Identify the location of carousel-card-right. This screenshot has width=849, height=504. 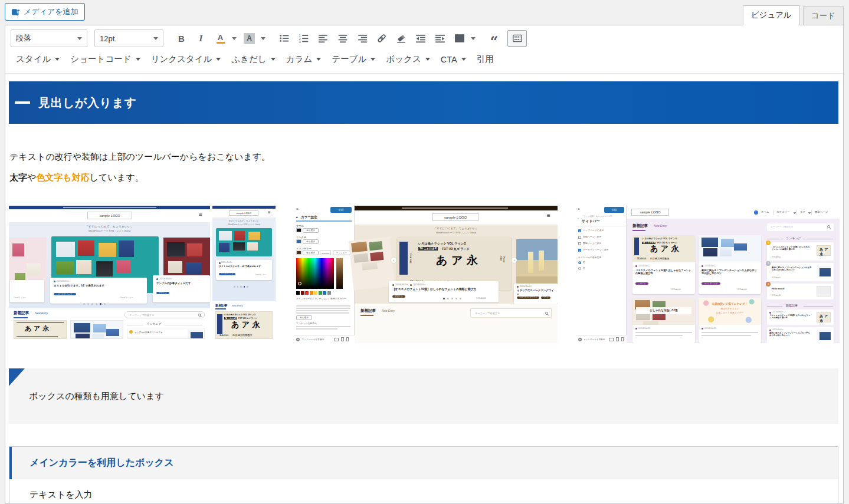
(537, 264).